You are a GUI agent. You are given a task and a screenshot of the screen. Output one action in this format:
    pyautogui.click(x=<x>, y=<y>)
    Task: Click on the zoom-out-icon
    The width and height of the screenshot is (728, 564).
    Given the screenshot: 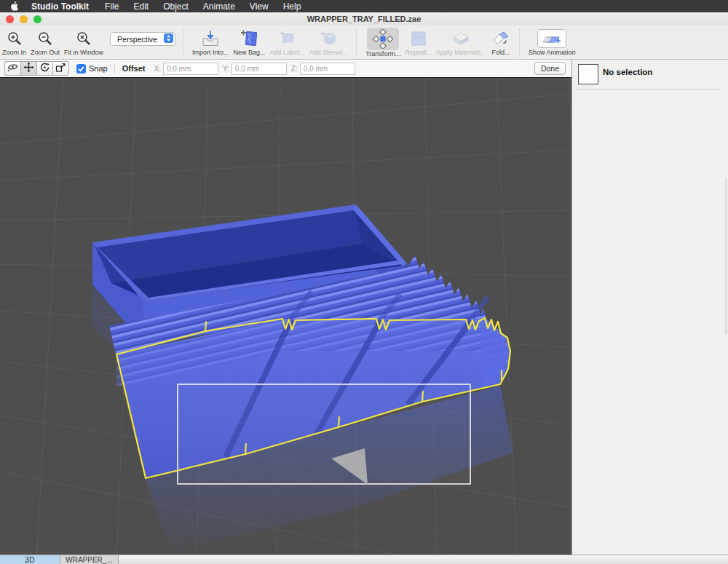 What is the action you would take?
    pyautogui.click(x=45, y=38)
    